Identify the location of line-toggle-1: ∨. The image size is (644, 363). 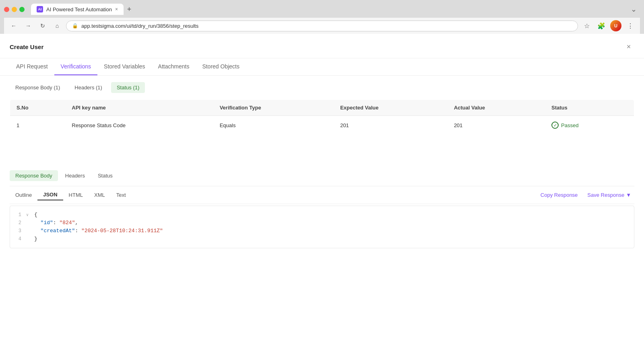
(29, 215).